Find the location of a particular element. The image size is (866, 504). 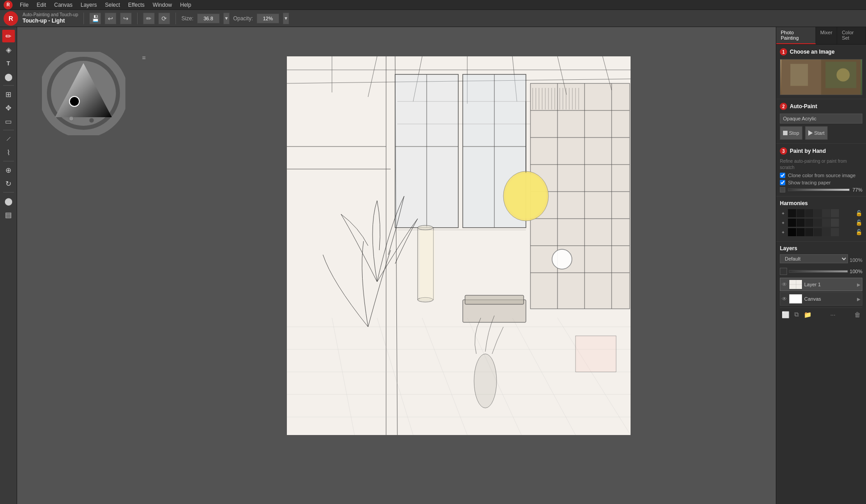

harmony-lock-2: 🔓 is located at coordinates (859, 223).